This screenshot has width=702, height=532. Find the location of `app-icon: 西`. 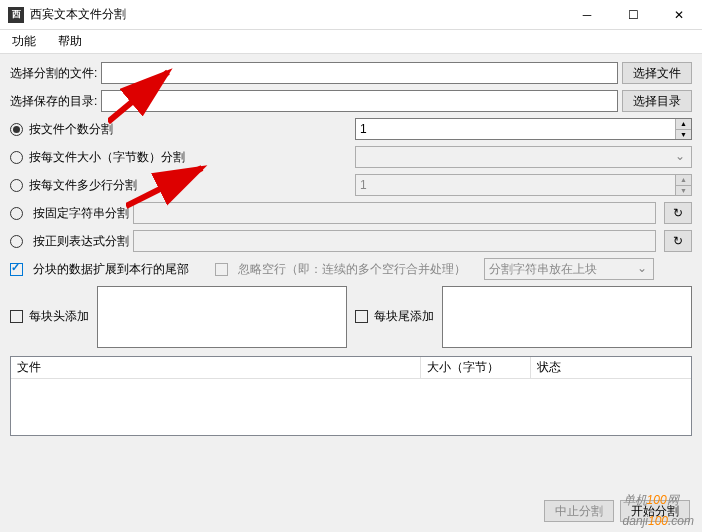

app-icon: 西 is located at coordinates (16, 15).